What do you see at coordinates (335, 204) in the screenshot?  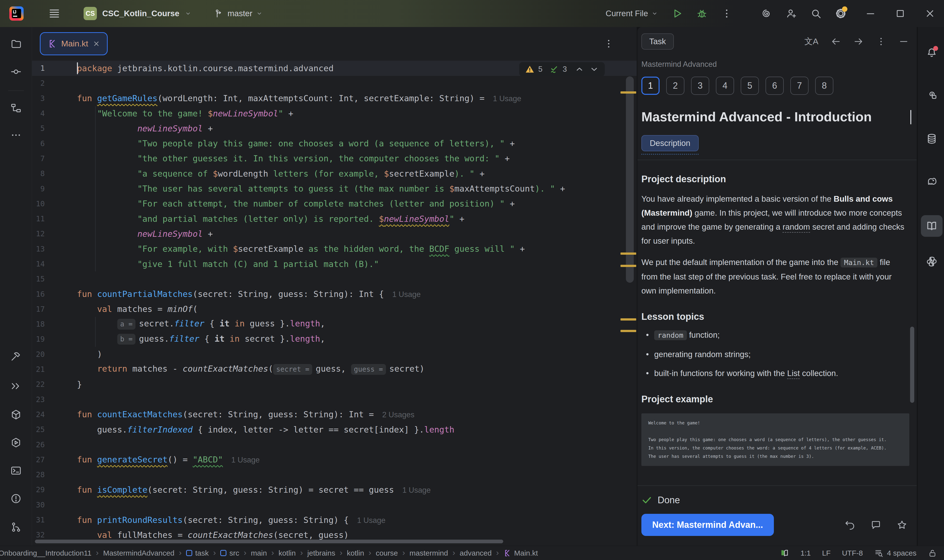 I see `code-line: 10 "For each attempt, the number of comp…` at bounding box center [335, 204].